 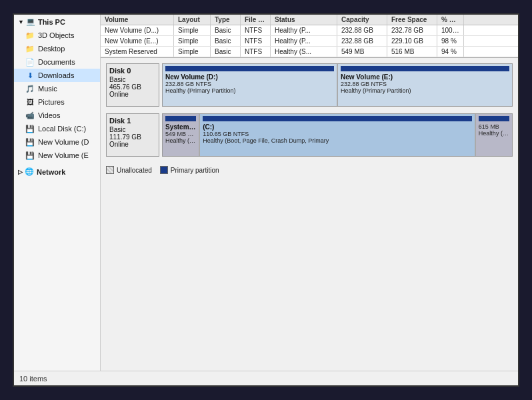 What do you see at coordinates (309, 31) in the screenshot?
I see `table-row: New Volume (D...) Simple Basic NTFS Heal…` at bounding box center [309, 31].